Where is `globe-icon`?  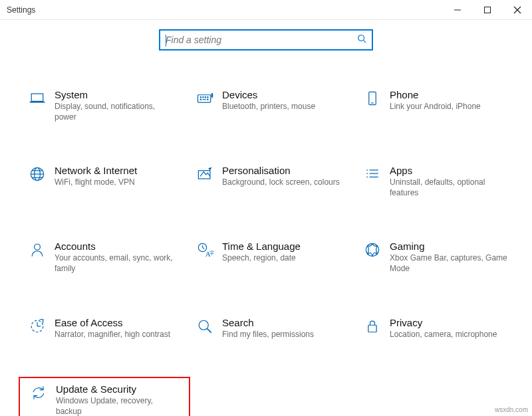 globe-icon is located at coordinates (37, 181).